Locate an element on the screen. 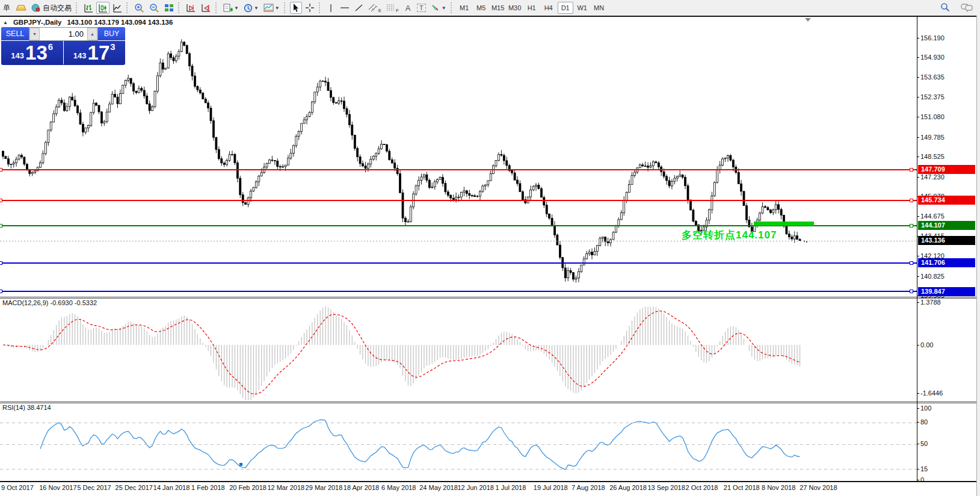 The width and height of the screenshot is (980, 496). buy-price-point: 3 is located at coordinates (112, 47).